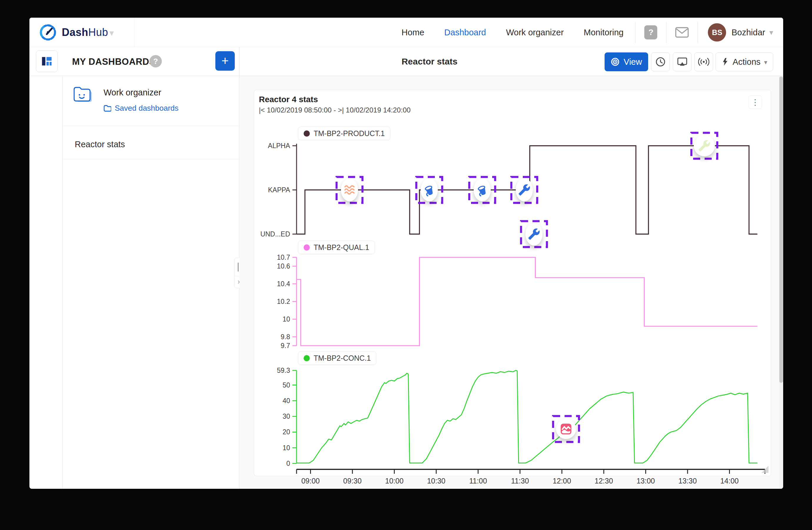 The height and width of the screenshot is (530, 812). What do you see at coordinates (524, 190) in the screenshot?
I see `event-marker-wrench-11:33` at bounding box center [524, 190].